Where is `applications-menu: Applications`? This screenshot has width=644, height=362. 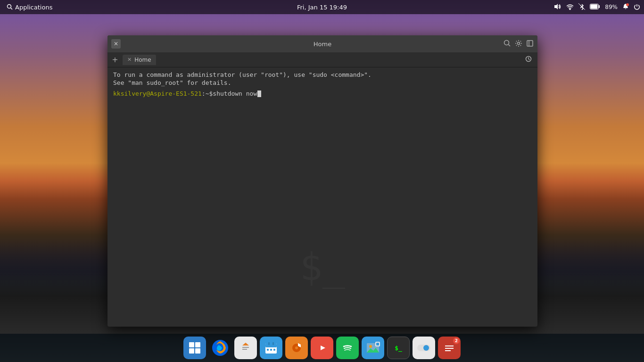 applications-menu: Applications is located at coordinates (29, 8).